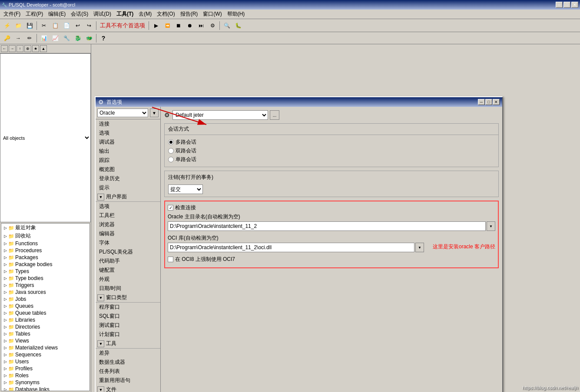  I want to click on dialog-close-btn: ✕, so click(496, 102).